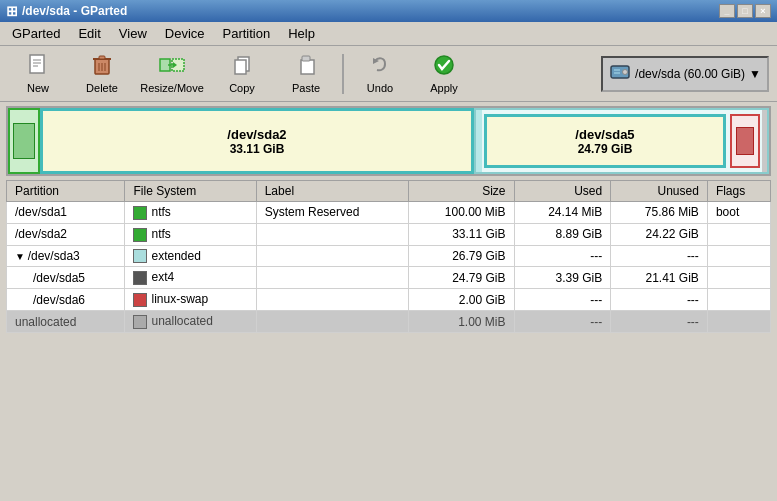 The height and width of the screenshot is (501, 777). What do you see at coordinates (247, 34) in the screenshot?
I see `menu-partition: Partition` at bounding box center [247, 34].